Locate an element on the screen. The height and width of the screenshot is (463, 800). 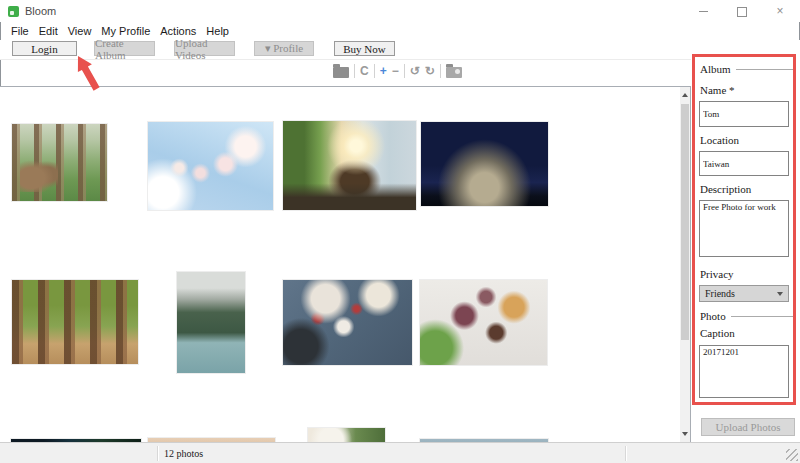
name-input is located at coordinates (744, 114).